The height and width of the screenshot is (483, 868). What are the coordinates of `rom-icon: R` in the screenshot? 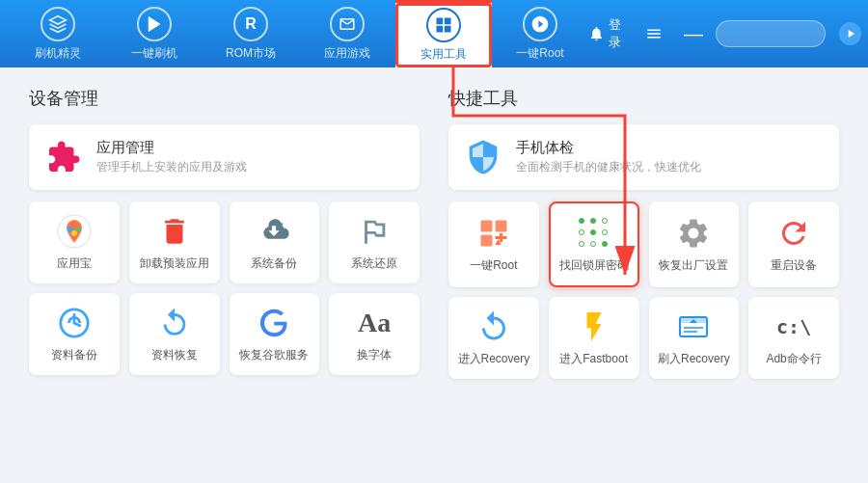 It's located at (251, 24).